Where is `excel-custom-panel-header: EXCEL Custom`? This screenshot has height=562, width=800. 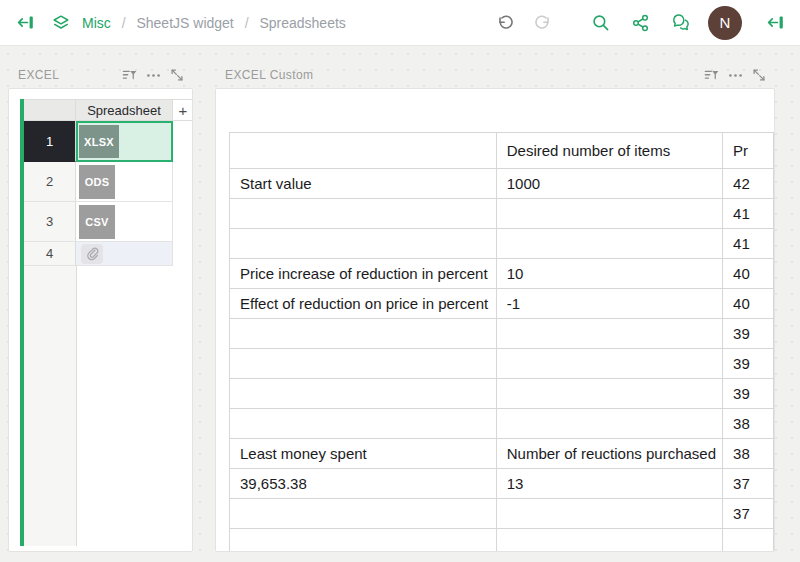 excel-custom-panel-header: EXCEL Custom is located at coordinates (495, 75).